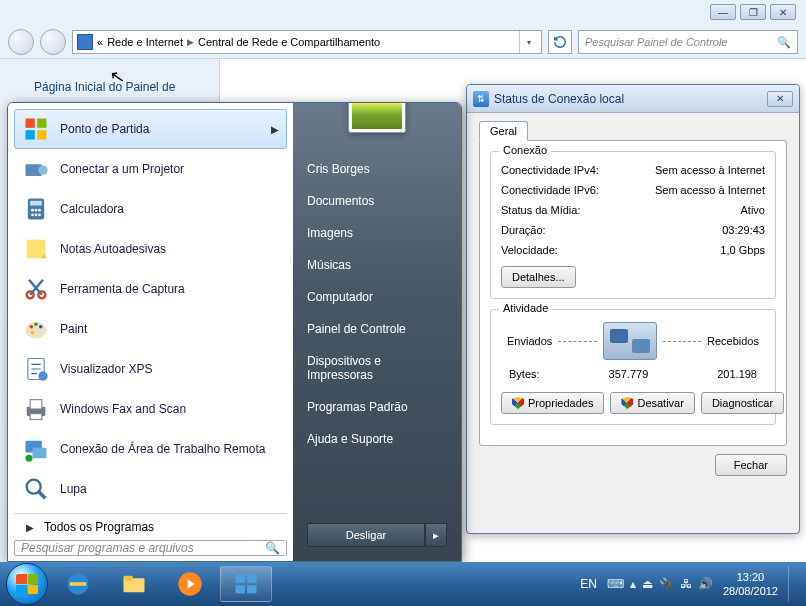  I want to click on start-right-item: Dispositivos e Impressoras, so click(377, 368).